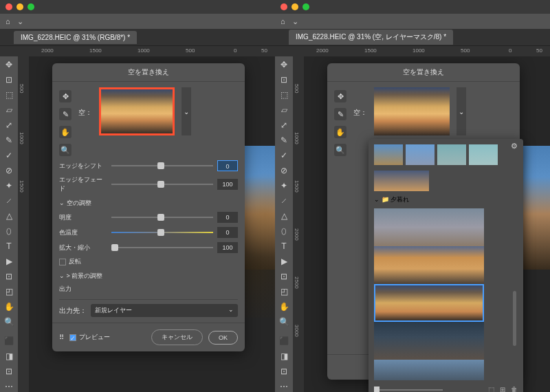 The height and width of the screenshot is (392, 550). I want to click on edge-shift-slider, so click(162, 166).